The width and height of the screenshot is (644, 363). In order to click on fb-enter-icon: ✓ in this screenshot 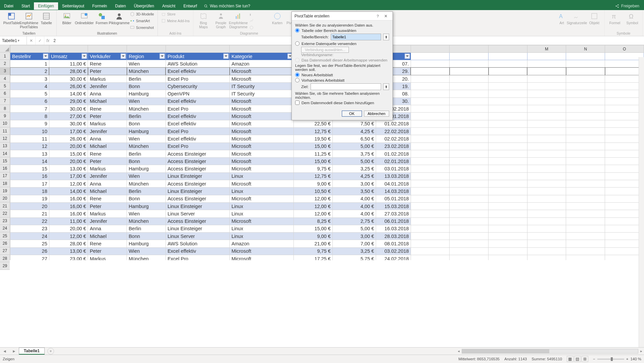, I will do `click(40, 40)`.